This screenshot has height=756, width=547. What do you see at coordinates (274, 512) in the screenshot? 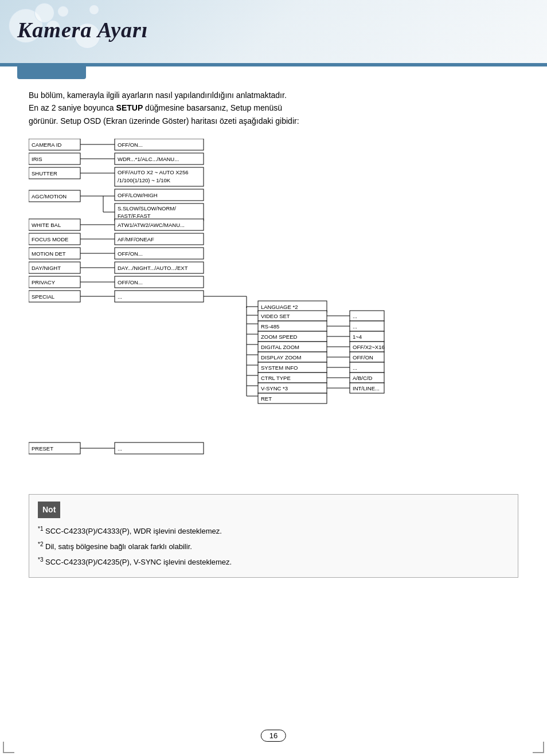
I see `note-label: Not` at bounding box center [274, 512].